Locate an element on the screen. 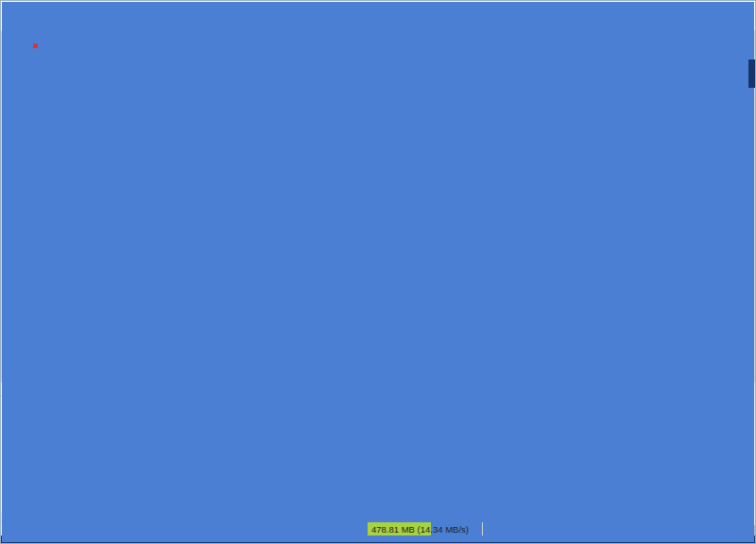 This screenshot has height=544, width=756. queue-pane: 名称 目标 大小 备注 ↓/sda1/美人鱼HD1280高清国语中字首发.MP4… is located at coordinates (189, 451).